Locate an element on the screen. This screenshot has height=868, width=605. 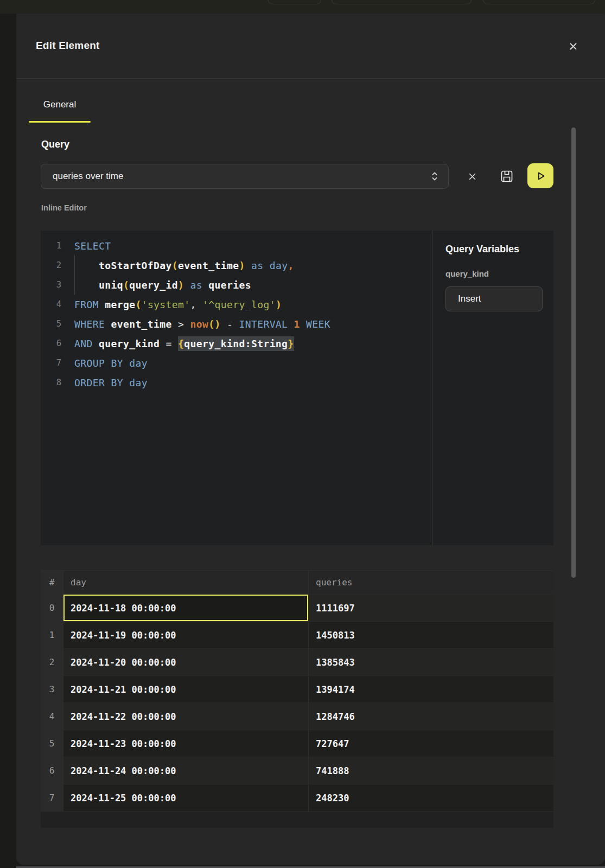
cell-value: 2024-11-19 00:00:00 is located at coordinates (123, 635).